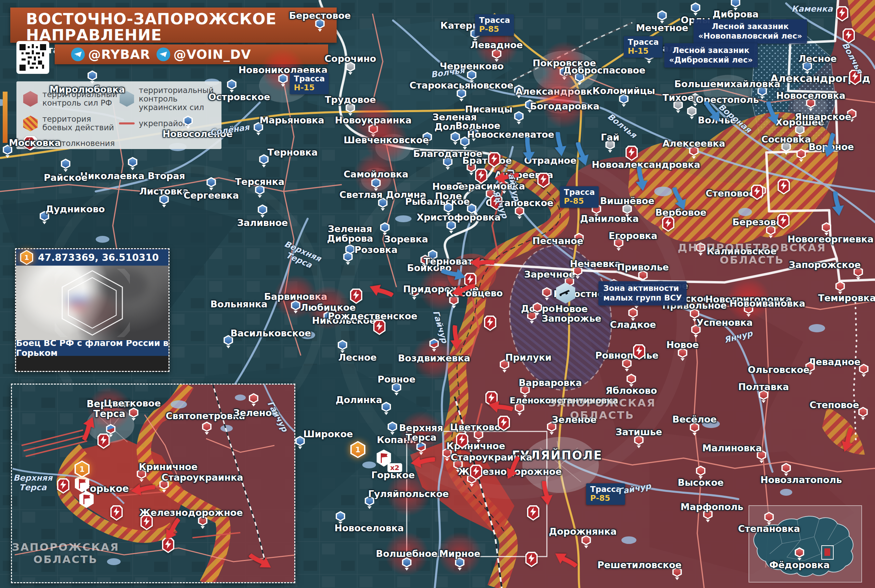 This screenshot has height=588, width=875. Describe the element at coordinates (376, 174) in the screenshot. I see `town-label: Самойловка` at that location.